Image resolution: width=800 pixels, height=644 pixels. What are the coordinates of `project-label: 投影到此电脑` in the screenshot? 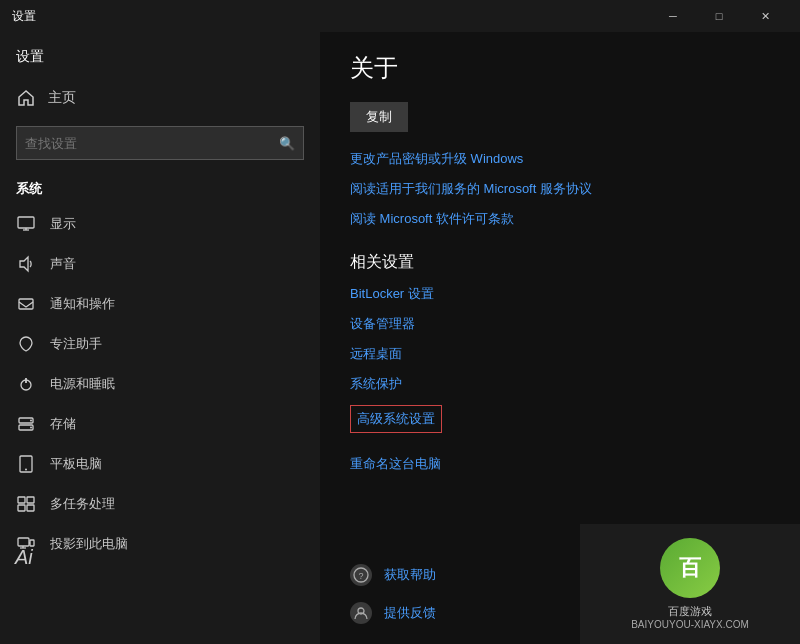 It's located at (89, 544).